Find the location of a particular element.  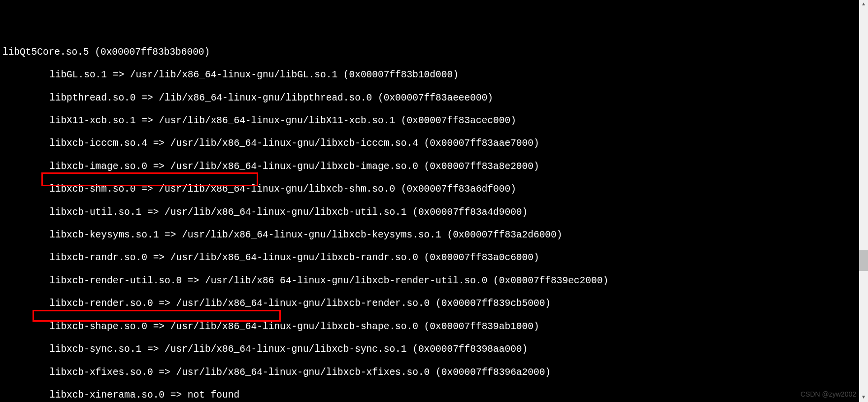

ldd-output-line: libX11-xcb.so.1 => /usr/lib/x86_64-linux… is located at coordinates (434, 121).